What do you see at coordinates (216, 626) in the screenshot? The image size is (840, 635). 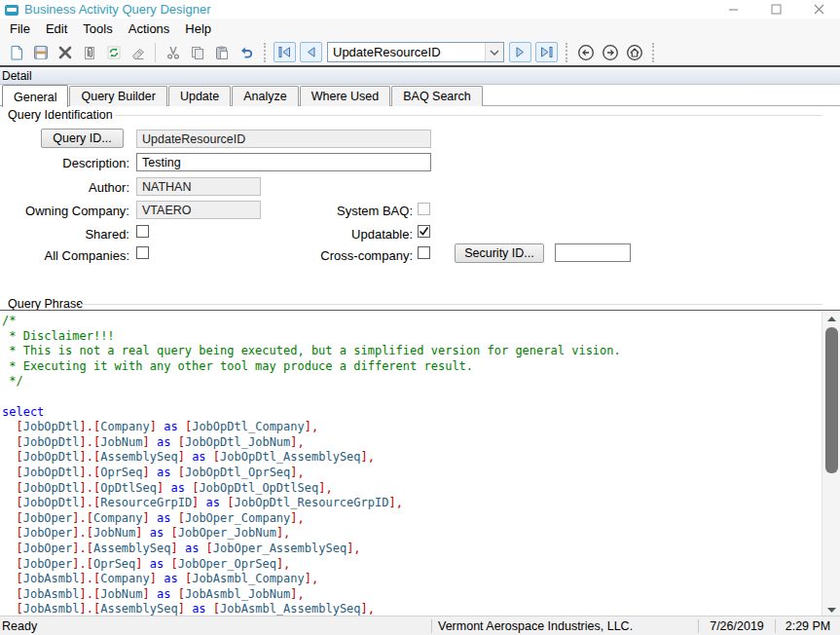 I see `status-state: Ready` at bounding box center [216, 626].